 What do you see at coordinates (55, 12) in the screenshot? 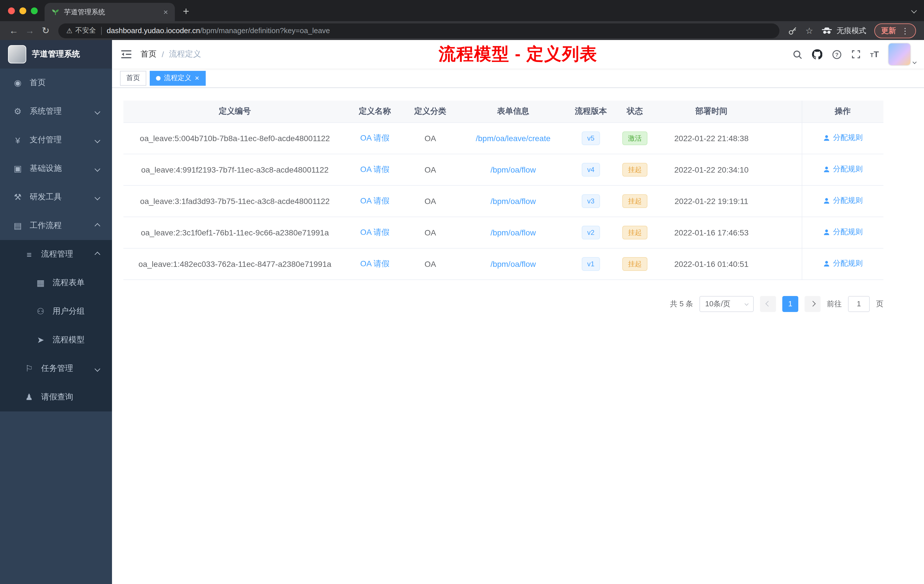
I see `favicon-sprout-icon` at bounding box center [55, 12].